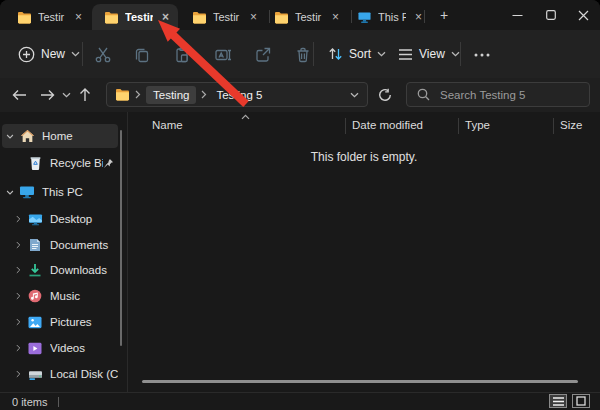  Describe the element at coordinates (482, 55) in the screenshot. I see `more-options-button` at that location.